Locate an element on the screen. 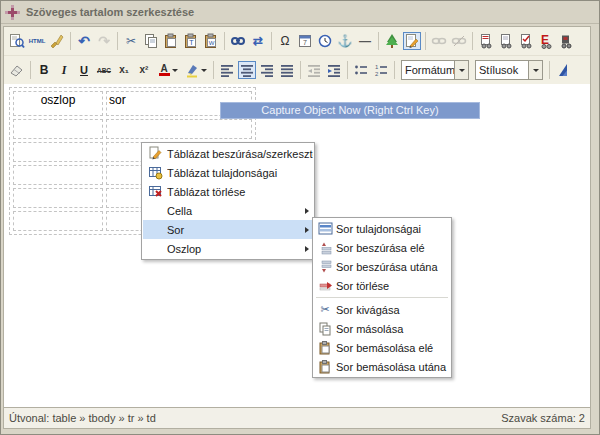 The image size is (600, 435). menu-item-label: Sor bemásolása elé is located at coordinates (393, 348).